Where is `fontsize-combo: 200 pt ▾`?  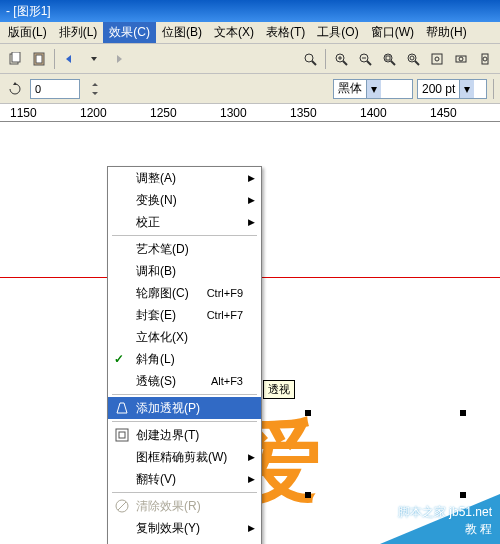
fontsize-combo: 200 pt ▾ is located at coordinates (452, 89).